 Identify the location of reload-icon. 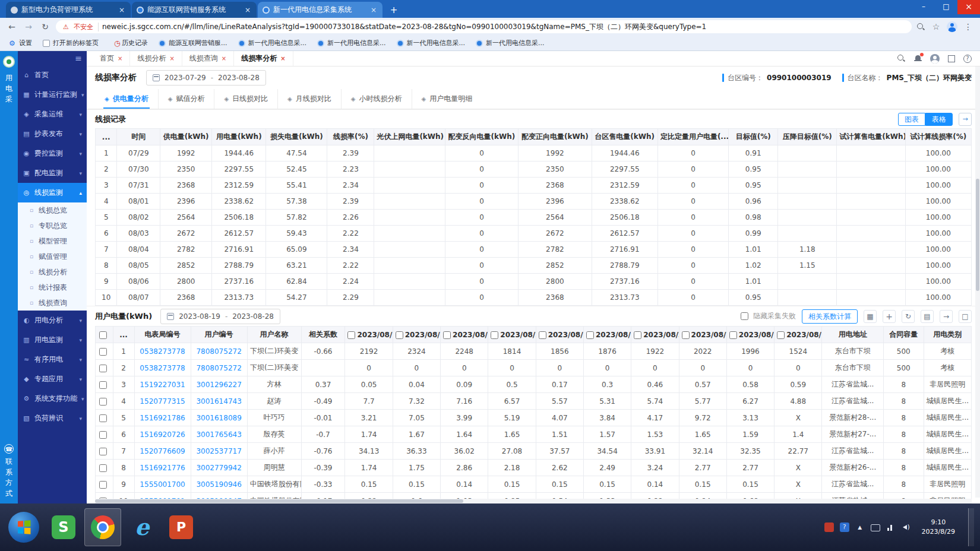
(45, 27).